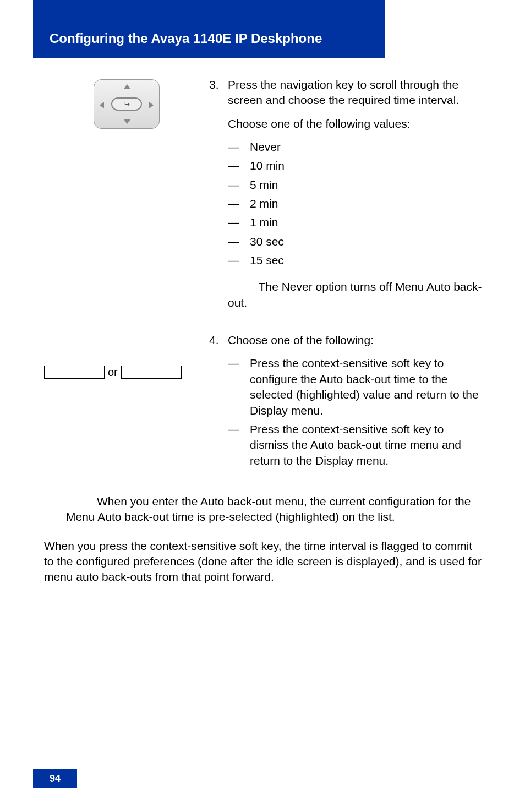 The height and width of the screenshot is (812, 525). Describe the element at coordinates (127, 104) in the screenshot. I see `enter-glyph-icon: ↵` at that location.